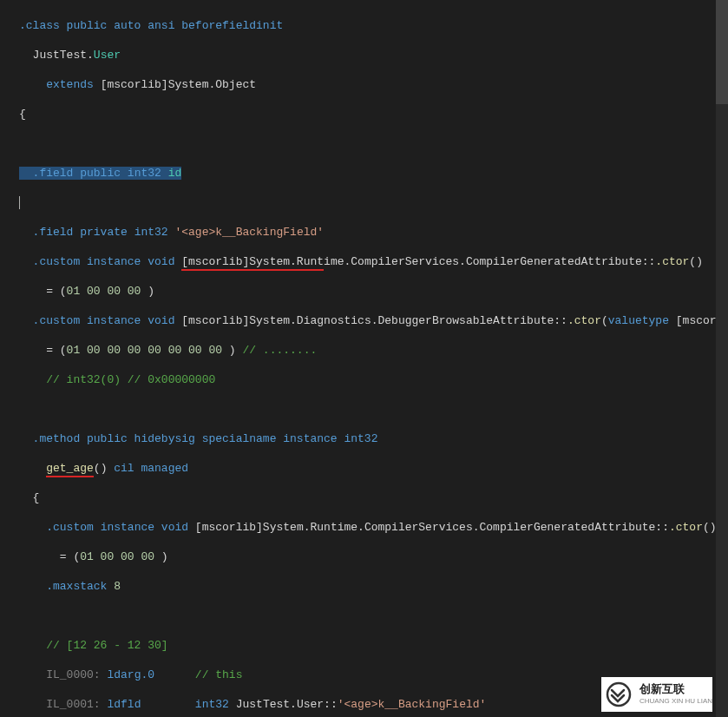  What do you see at coordinates (373, 233) in the screenshot?
I see `code-line: .field private int32 '<age>k__BackingFie…` at bounding box center [373, 233].